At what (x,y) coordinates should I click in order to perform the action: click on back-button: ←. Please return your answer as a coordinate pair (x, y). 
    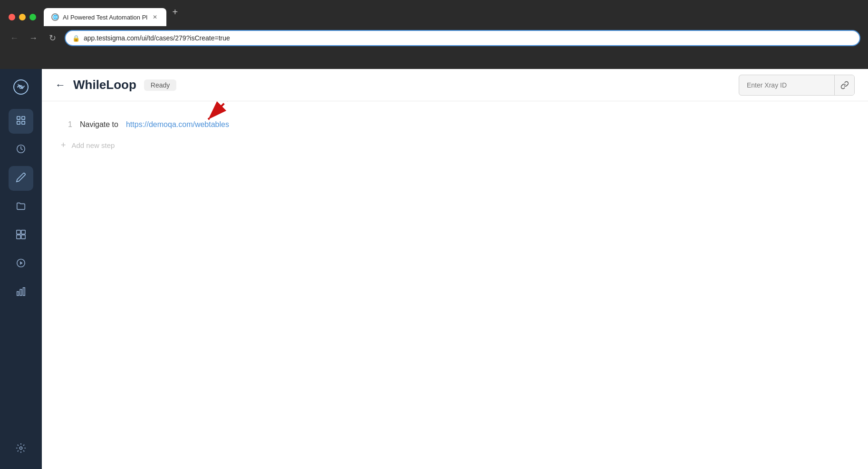
    Looking at the image, I should click on (14, 38).